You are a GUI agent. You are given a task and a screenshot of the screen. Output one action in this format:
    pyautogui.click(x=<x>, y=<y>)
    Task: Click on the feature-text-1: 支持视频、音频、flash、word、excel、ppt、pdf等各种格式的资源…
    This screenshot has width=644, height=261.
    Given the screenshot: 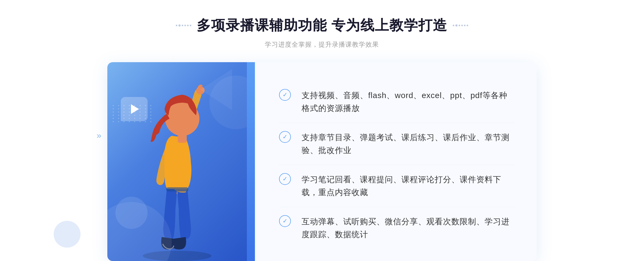 What is the action you would take?
    pyautogui.click(x=408, y=102)
    